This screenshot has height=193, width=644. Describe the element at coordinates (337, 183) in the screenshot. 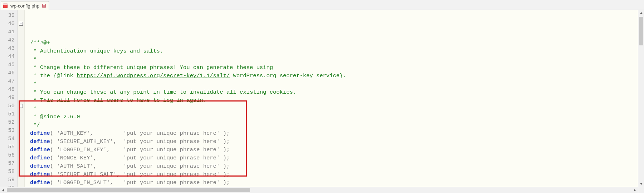

I see `code-line: define( 'LOGGED_IN_SALT', 'put your uniq…` at that location.